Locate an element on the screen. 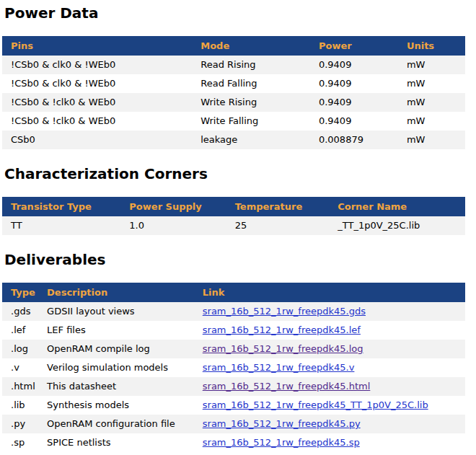 Image resolution: width=476 pixels, height=455 pixels. column-header: Mode is located at coordinates (251, 46).